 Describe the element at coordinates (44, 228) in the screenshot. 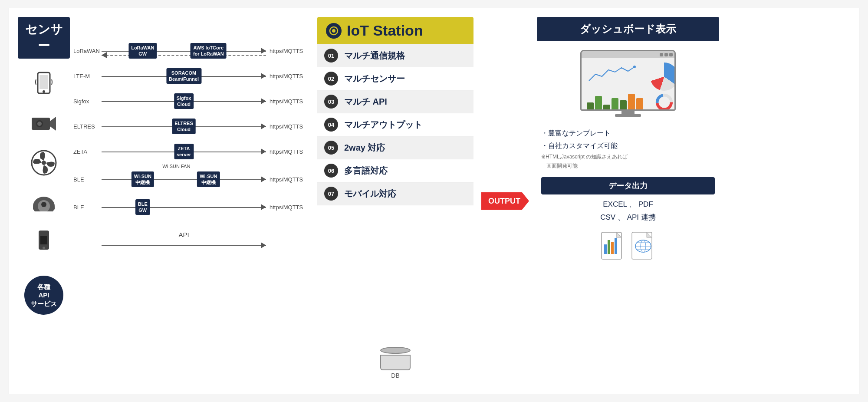

I see `sensor-icons: 各種 API サービス` at that location.